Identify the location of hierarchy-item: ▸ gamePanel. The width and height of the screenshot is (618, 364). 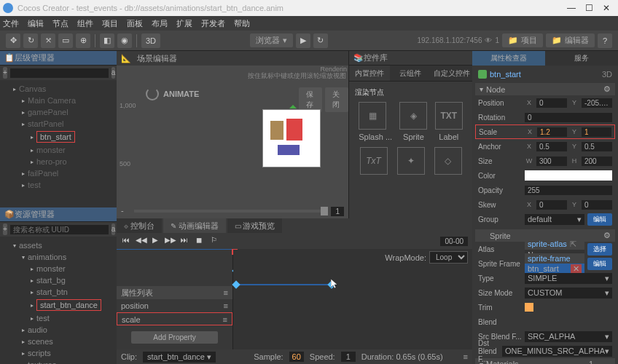
(58, 112).